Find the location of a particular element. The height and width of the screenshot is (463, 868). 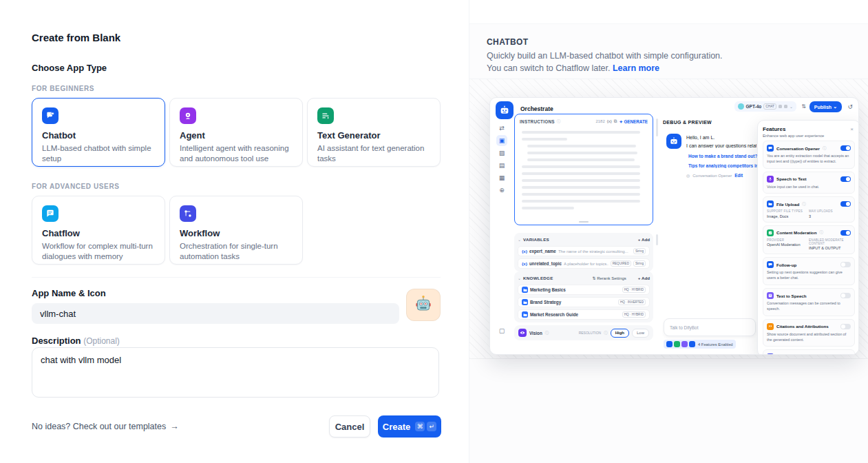

app-icon-button is located at coordinates (423, 305).